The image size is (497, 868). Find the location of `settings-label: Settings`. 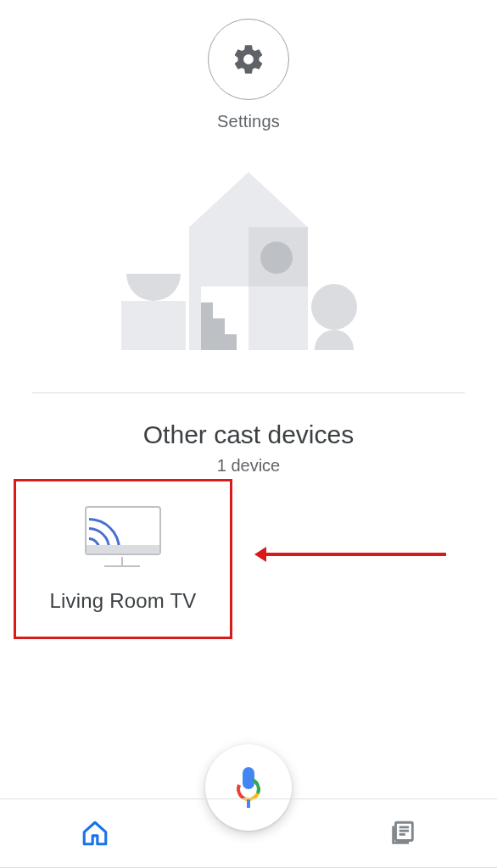

settings-label: Settings is located at coordinates (248, 122).